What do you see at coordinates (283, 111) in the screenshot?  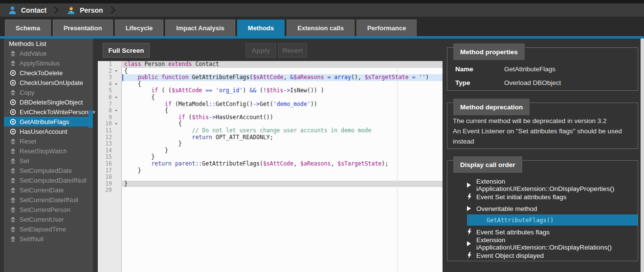 I see `code-line-8: {` at bounding box center [283, 111].